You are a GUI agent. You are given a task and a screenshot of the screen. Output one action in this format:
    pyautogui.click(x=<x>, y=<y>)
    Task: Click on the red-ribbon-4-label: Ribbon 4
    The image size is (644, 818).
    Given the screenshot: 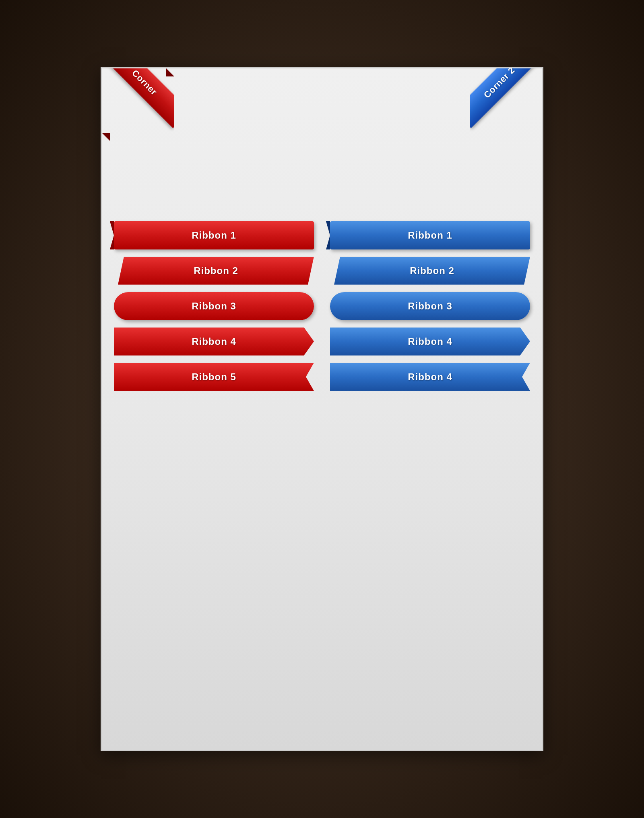 What is the action you would take?
    pyautogui.click(x=214, y=342)
    